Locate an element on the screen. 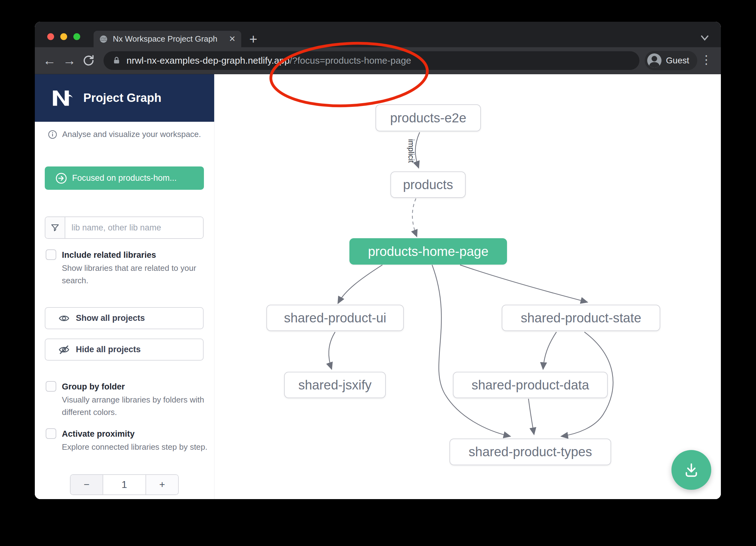 This screenshot has height=546, width=756. group-by-folder-desc: Visually arrange libraries by folders wi… is located at coordinates (135, 406).